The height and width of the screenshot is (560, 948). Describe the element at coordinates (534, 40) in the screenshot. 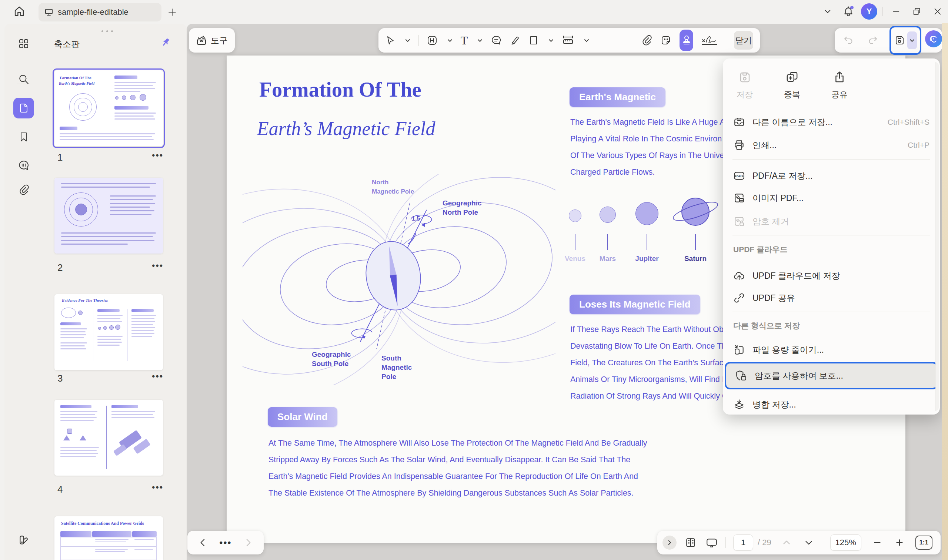

I see `shape-tool` at that location.